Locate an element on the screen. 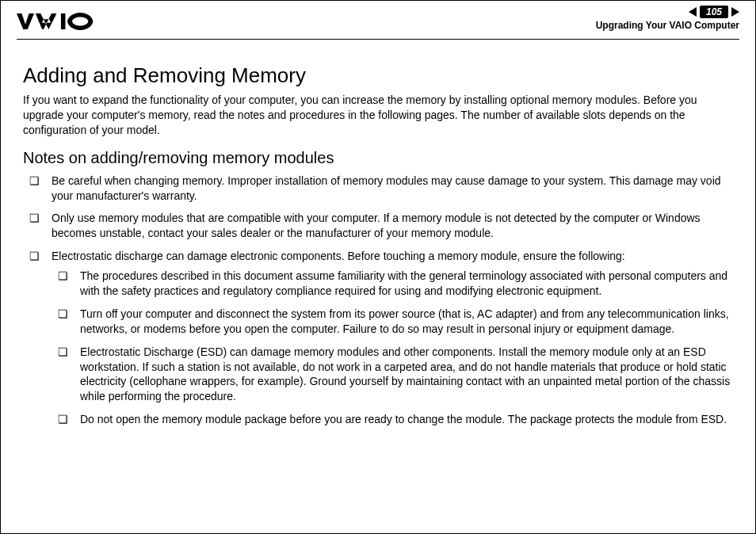  list-item: Turn off your computer and disconnect th… is located at coordinates (392, 322).